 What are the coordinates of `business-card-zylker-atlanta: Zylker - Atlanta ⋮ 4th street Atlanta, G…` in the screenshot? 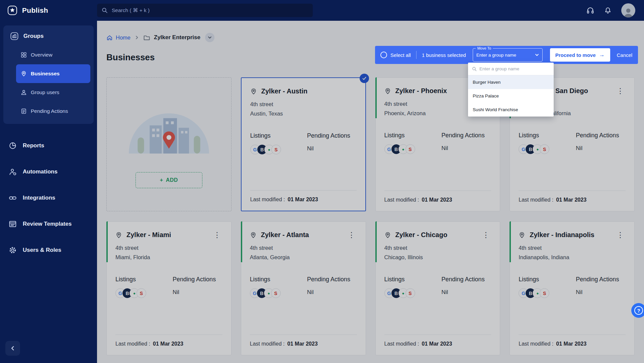 It's located at (303, 288).